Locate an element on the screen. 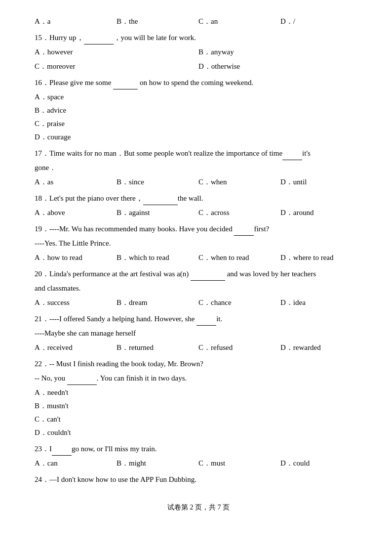 The height and width of the screenshot is (555, 392). question-20: 20．Linda's performance at the art festiv… is located at coordinates (198, 289).